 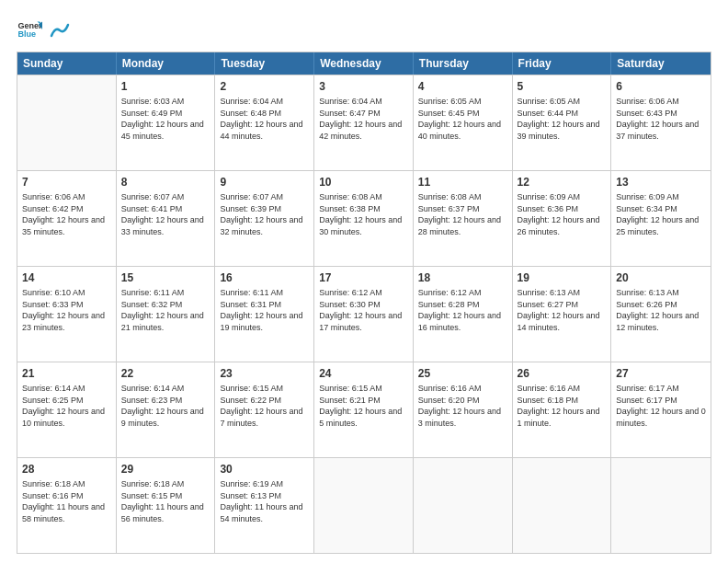 What do you see at coordinates (265, 315) in the screenshot?
I see `calendar-cell: 16Sunrise: 6:11 AMSunset: 6:31 PMDayligh…` at bounding box center [265, 315].